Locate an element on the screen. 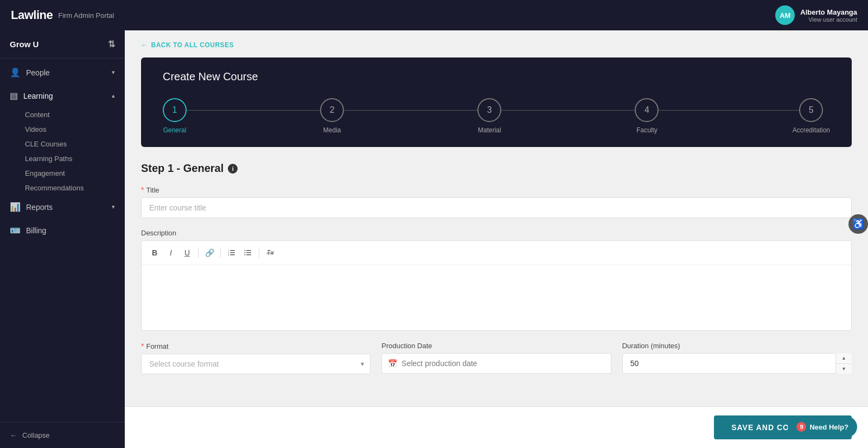 Image resolution: width=868 pixels, height=448 pixels. format-field-group: * Format Select course format ▾ is located at coordinates (256, 358).